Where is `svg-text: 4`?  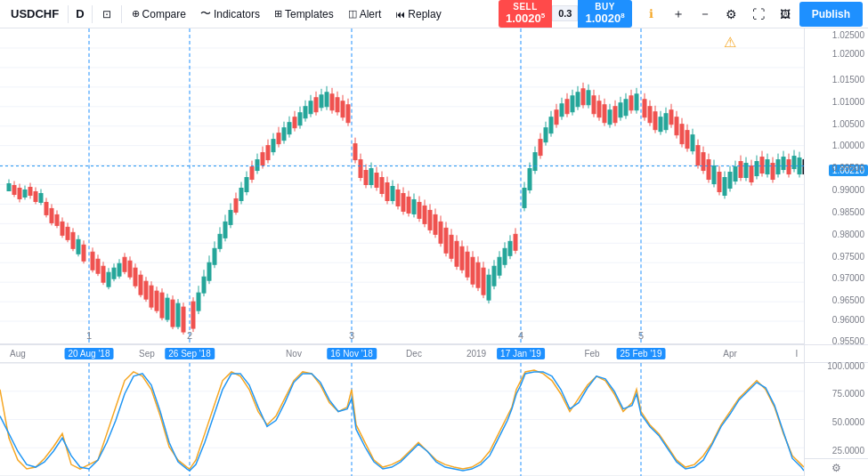 svg-text: 4 is located at coordinates (521, 335).